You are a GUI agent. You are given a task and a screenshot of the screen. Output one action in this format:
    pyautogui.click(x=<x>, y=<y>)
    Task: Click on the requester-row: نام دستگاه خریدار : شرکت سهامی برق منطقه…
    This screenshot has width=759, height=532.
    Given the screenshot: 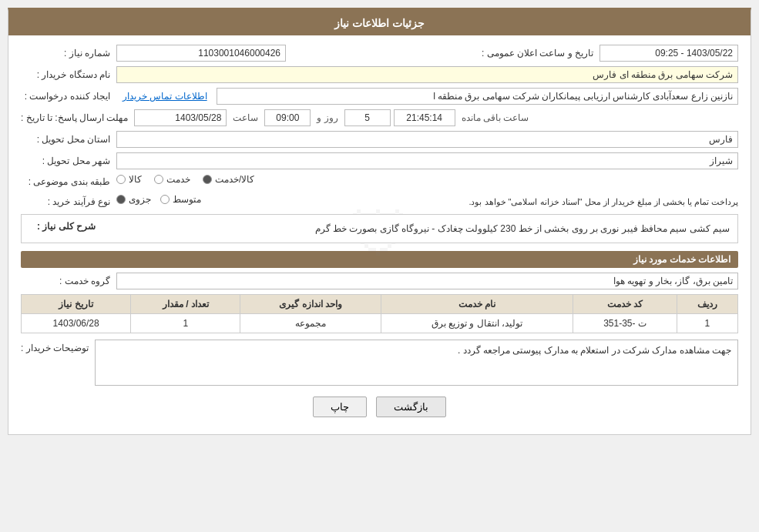 What is the action you would take?
    pyautogui.click(x=379, y=75)
    